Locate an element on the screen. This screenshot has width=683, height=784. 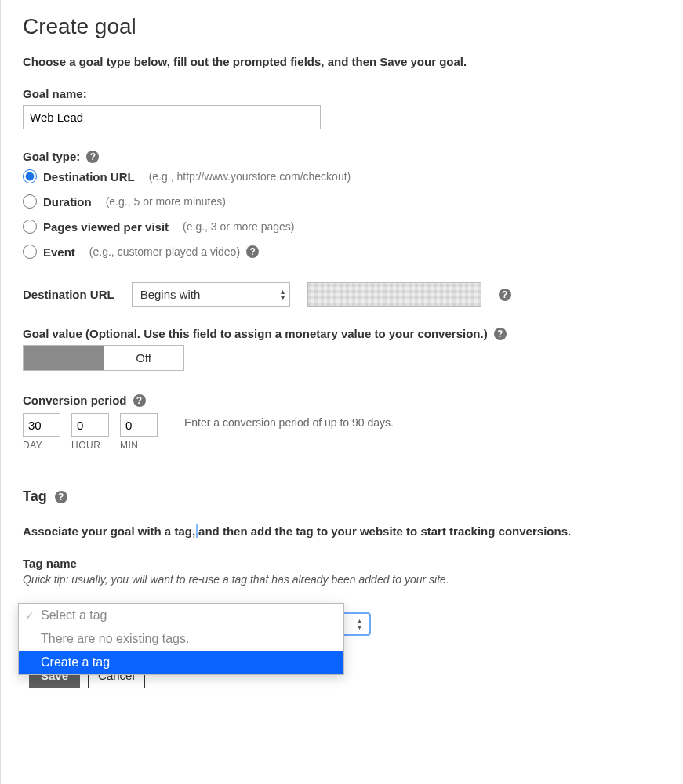
radio-hint: (e.g., http://www.yourstore.com/checkout… is located at coordinates (250, 176).